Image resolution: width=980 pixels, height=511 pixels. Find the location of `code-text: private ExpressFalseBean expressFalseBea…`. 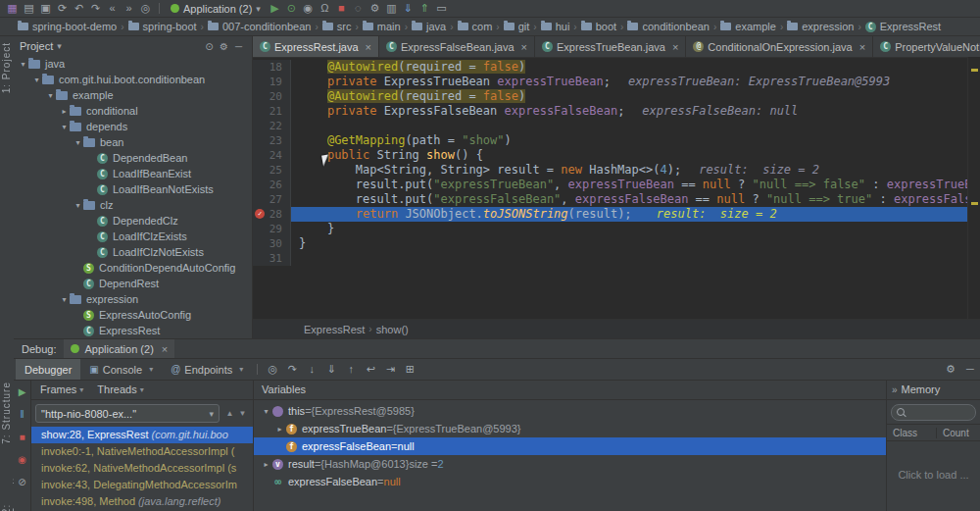

code-text: private ExpressFalseBean expressFalseBea… is located at coordinates (635, 112).